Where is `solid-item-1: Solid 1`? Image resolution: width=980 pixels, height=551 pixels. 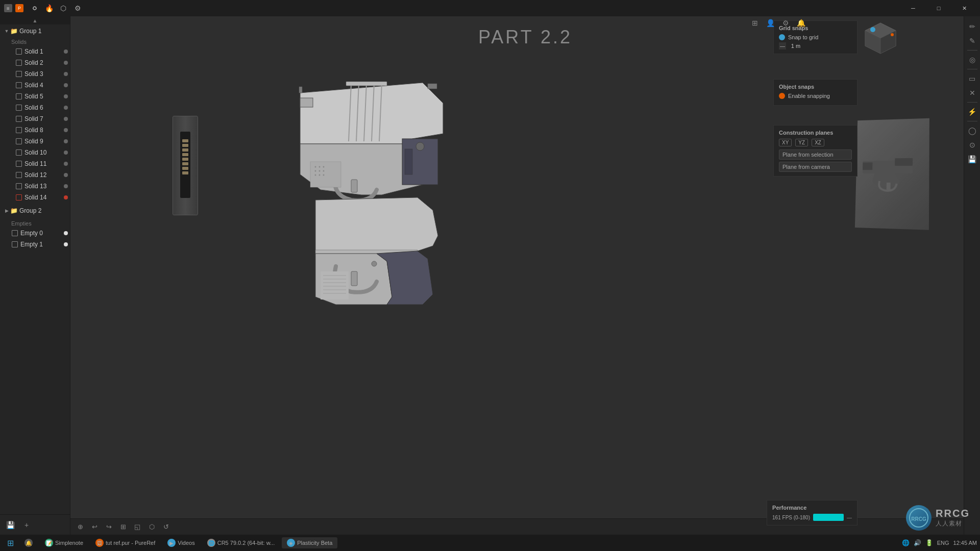
solid-item-1: Solid 1 is located at coordinates (35, 52).